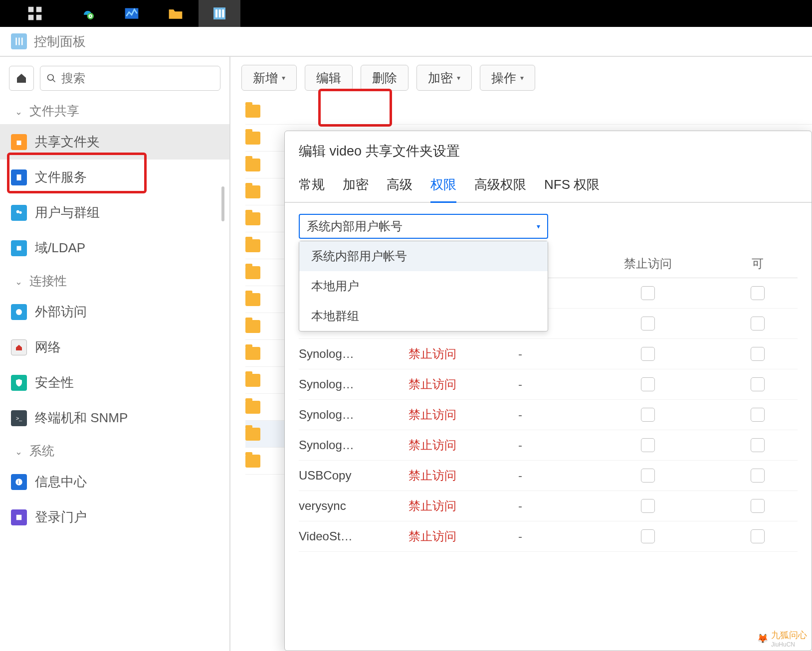  I want to click on portal-icon, so click(19, 517).